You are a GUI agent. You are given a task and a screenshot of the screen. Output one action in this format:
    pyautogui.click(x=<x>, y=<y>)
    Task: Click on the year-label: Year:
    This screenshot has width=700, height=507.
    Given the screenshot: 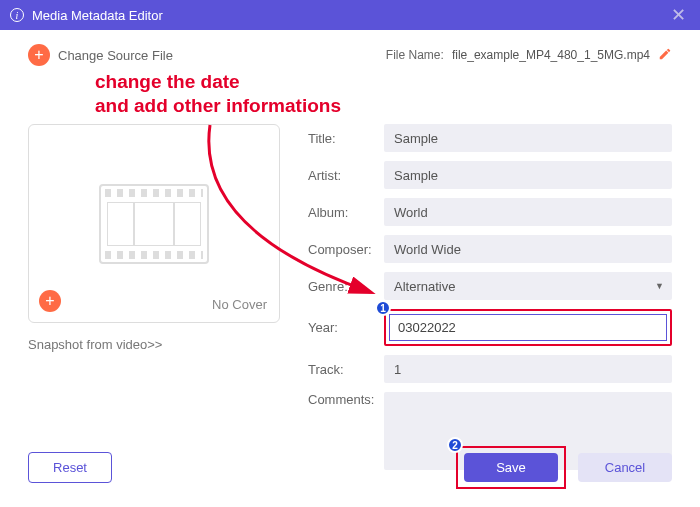 What is the action you would take?
    pyautogui.click(x=346, y=328)
    